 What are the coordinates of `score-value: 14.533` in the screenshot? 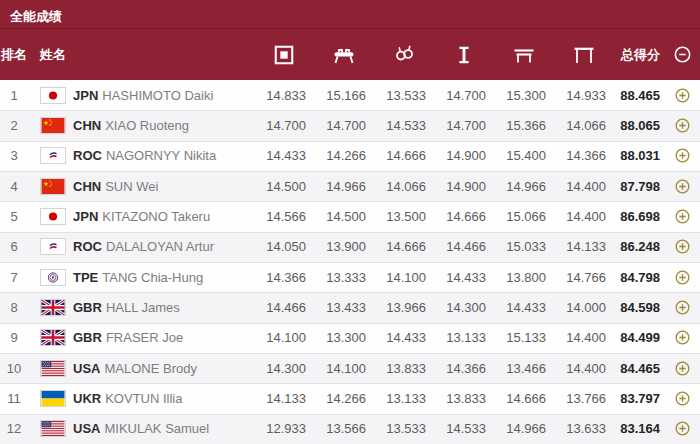 It's located at (464, 428).